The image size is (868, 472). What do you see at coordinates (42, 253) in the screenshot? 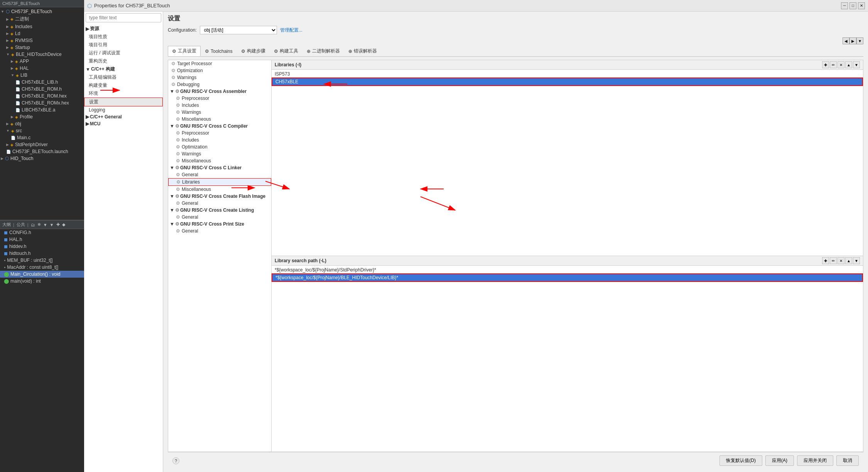
I see `outline-item-hidtouch: ◼ hidtouch.h` at bounding box center [42, 253].